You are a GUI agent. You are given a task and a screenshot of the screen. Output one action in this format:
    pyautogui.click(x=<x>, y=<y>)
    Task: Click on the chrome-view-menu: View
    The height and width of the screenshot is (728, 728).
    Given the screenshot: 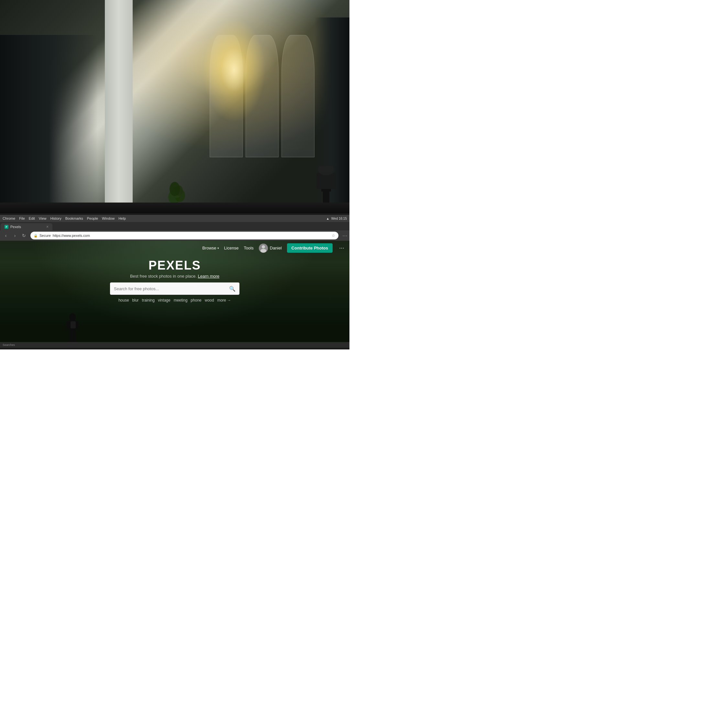 What is the action you would take?
    pyautogui.click(x=43, y=219)
    